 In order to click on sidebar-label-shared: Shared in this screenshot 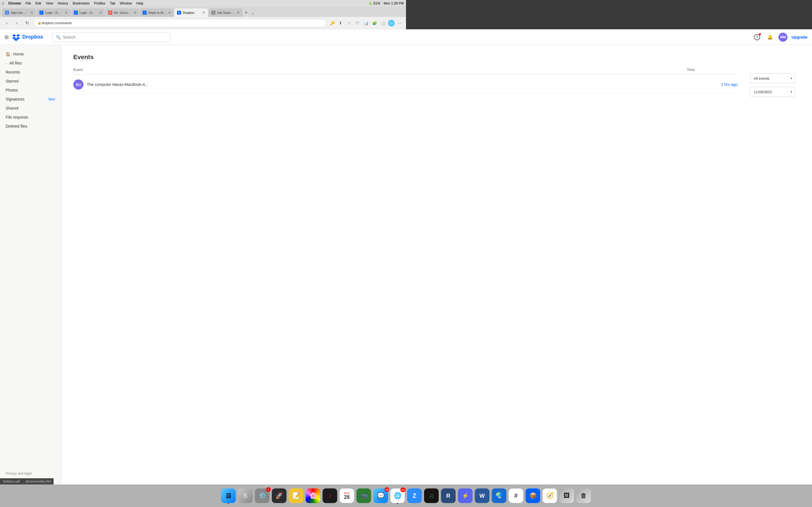, I will do `click(31, 108)`.